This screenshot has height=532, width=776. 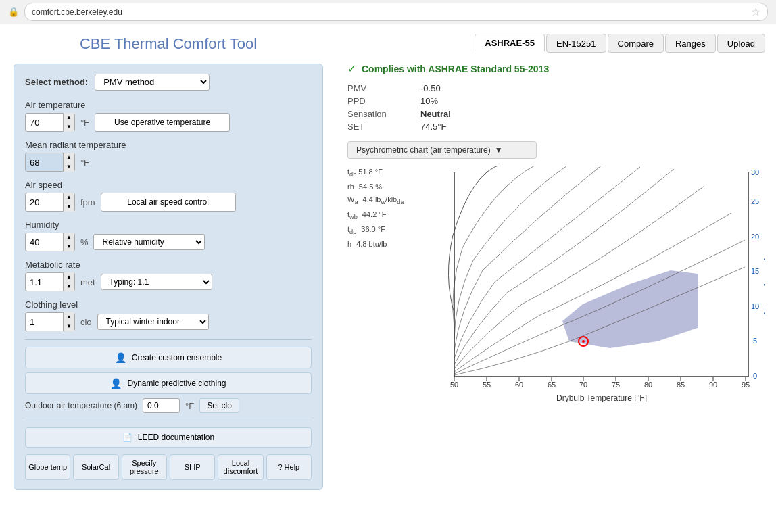 What do you see at coordinates (351, 229) in the screenshot?
I see `tdp-label: tdp` at bounding box center [351, 229].